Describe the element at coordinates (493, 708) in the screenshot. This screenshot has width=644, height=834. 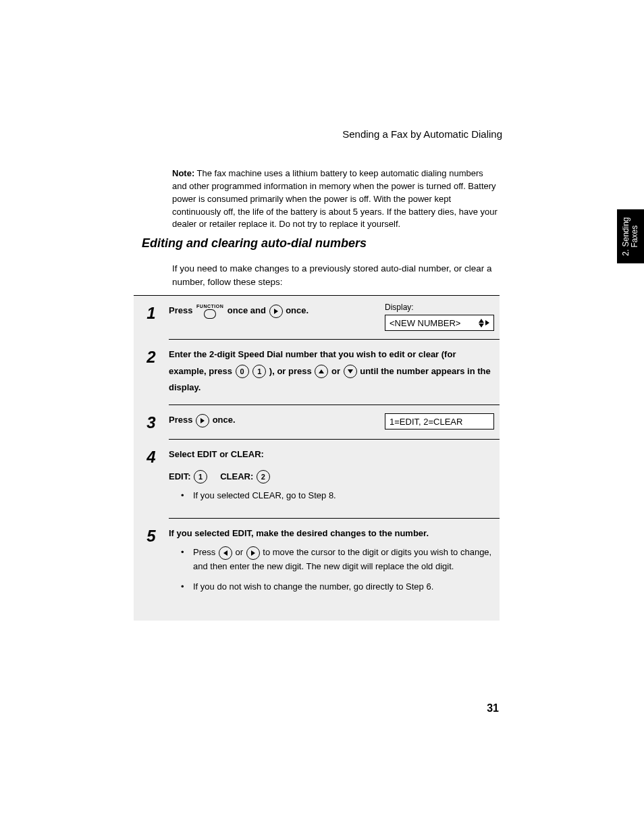
I see `page-number: 31` at that location.